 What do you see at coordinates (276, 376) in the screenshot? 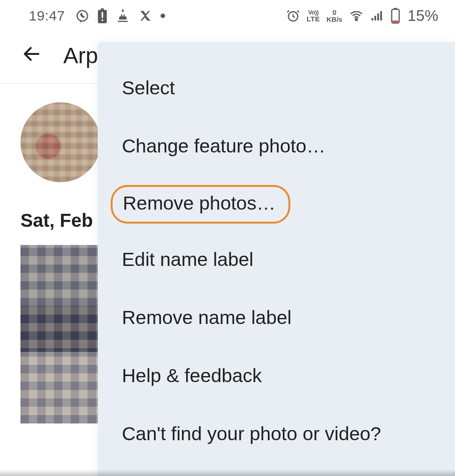
I see `menu-item-help-feedback: Help & feedback` at bounding box center [276, 376].